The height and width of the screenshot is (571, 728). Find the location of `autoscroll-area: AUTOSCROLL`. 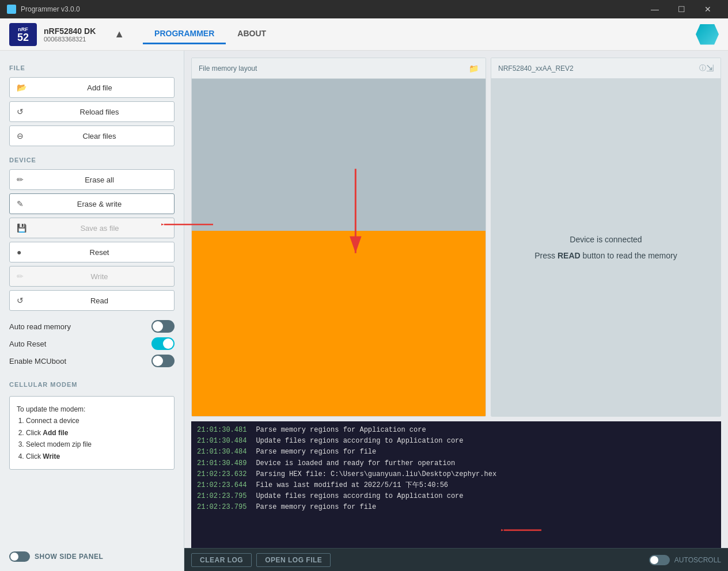

autoscroll-area: AUTOSCROLL is located at coordinates (685, 560).